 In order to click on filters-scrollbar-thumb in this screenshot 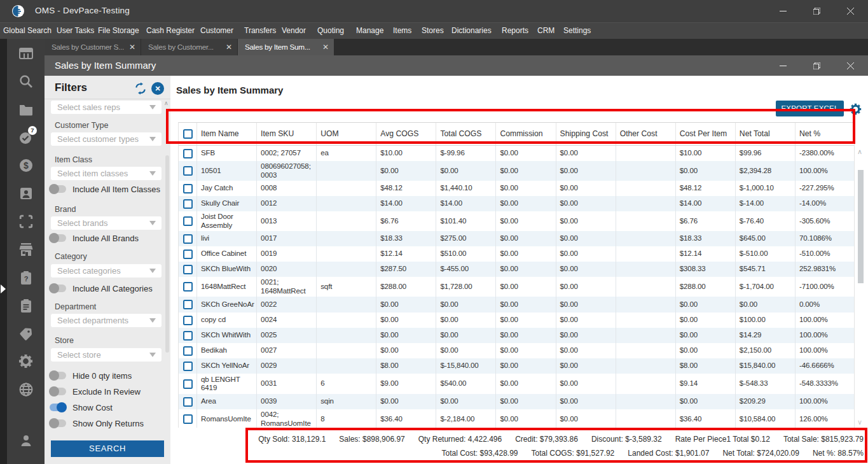, I will do `click(167, 254)`.